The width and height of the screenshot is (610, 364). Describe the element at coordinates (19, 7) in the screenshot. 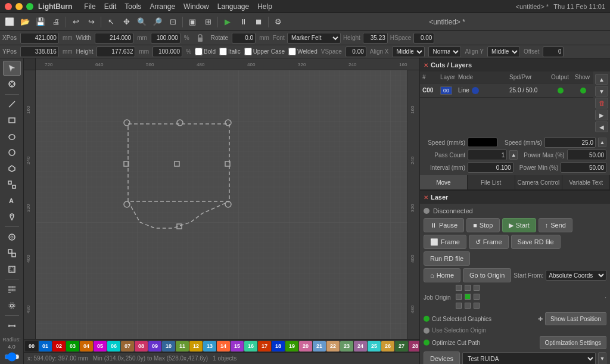

I see `minimize-button` at that location.